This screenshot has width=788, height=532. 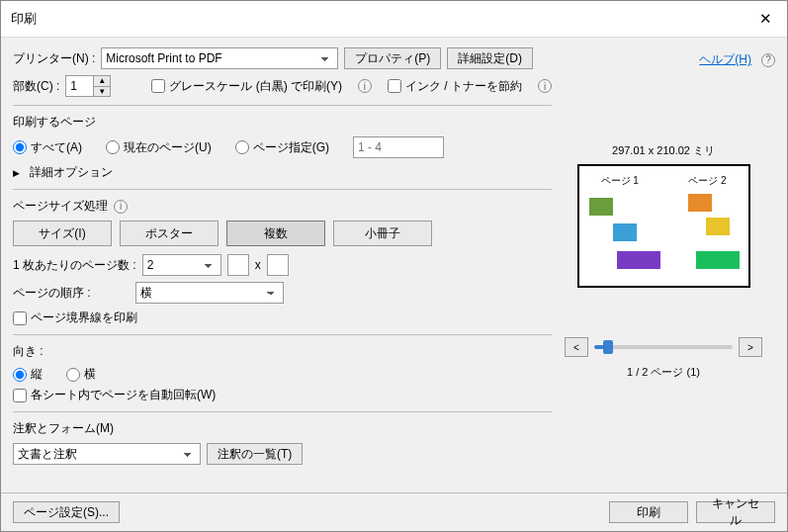 What do you see at coordinates (283, 318) in the screenshot?
I see `border-checkbox: ページ境界線を印刷` at bounding box center [283, 318].